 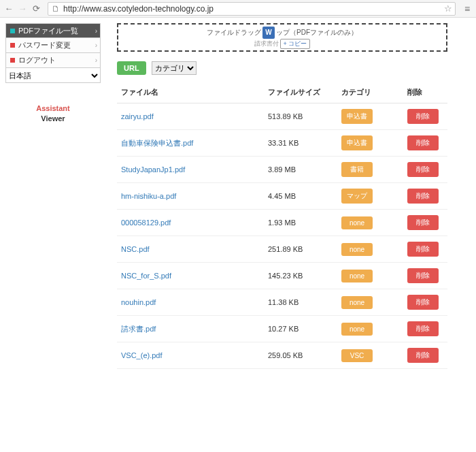 What do you see at coordinates (282, 117) in the screenshot?
I see `table-row: zairyu.pdf513.89 KB申込書削除` at bounding box center [282, 117].